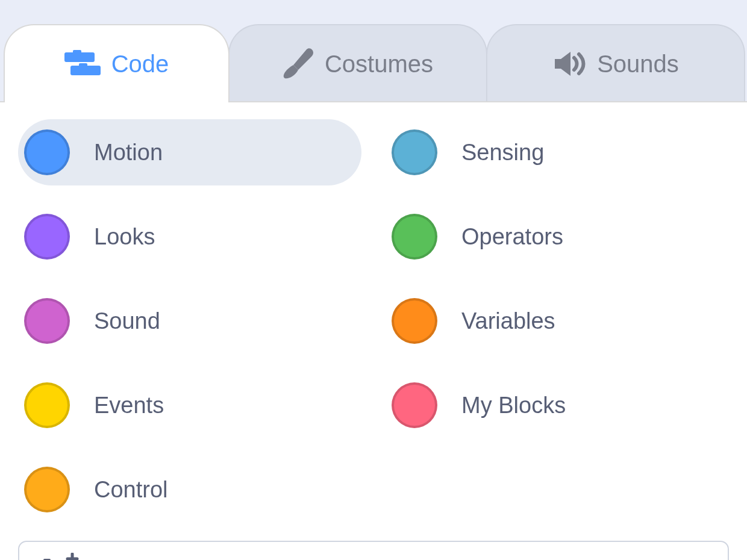  I want to click on category-label: Control, so click(131, 490).